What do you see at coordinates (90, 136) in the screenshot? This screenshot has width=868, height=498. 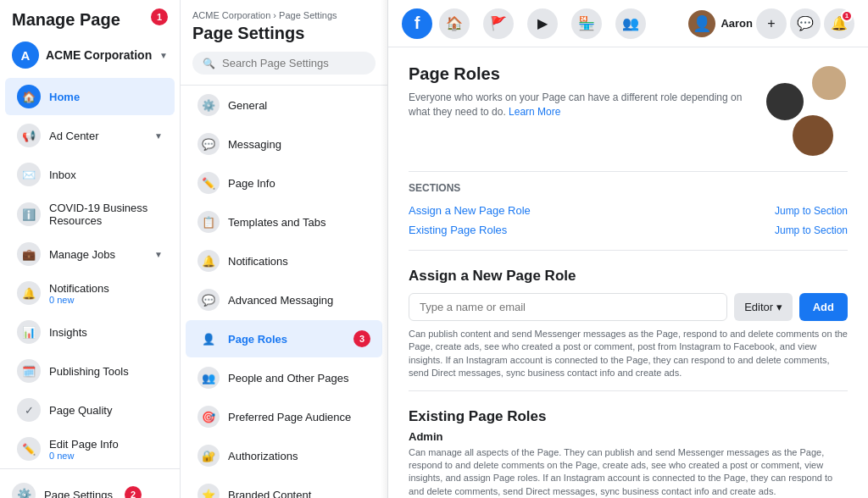 I see `sidebar-item-ad-center: 📢 Ad Center ▼` at bounding box center [90, 136].